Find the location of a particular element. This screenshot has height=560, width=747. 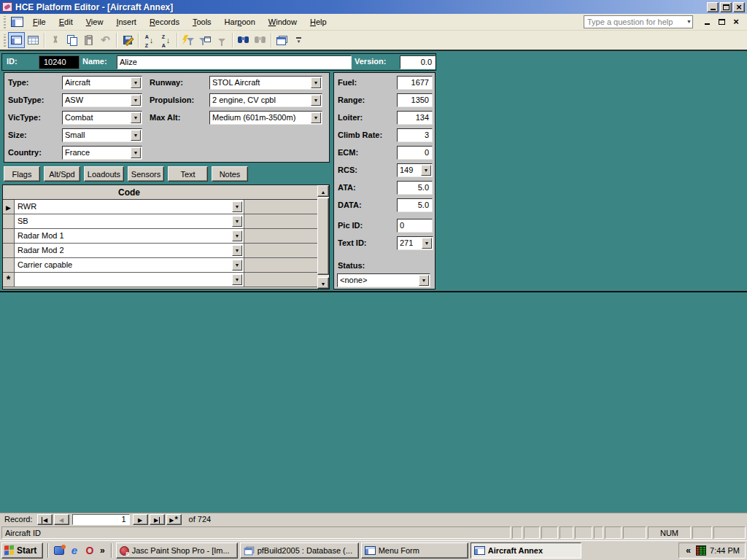

toolbar-grabber is located at coordinates (4, 41).